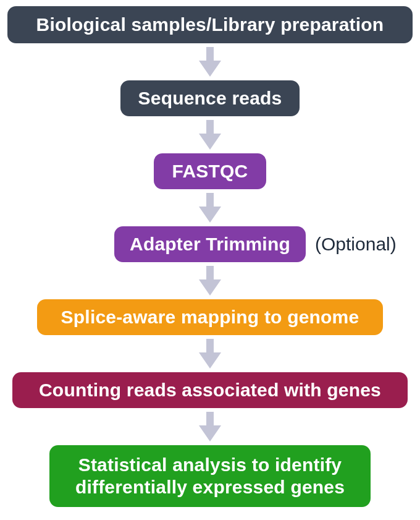 Image resolution: width=420 pixels, height=520 pixels. Describe the element at coordinates (210, 476) in the screenshot. I see `step-label: Statistical analysis to identify differe…` at that location.